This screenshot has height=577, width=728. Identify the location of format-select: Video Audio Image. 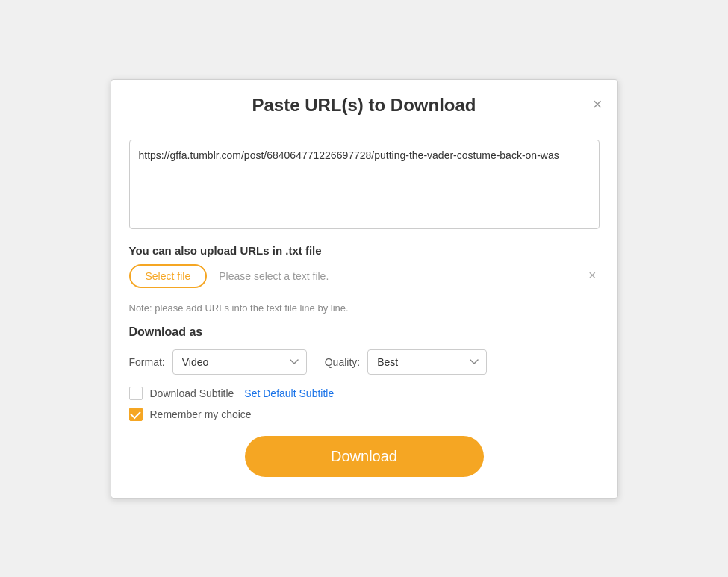
(240, 362).